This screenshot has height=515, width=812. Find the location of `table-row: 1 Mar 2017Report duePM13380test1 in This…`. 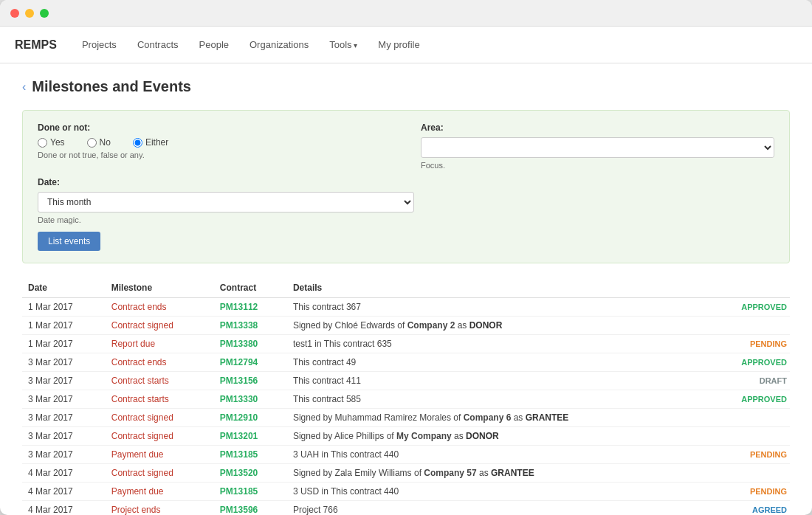

table-row: 1 Mar 2017Report duePM13380test1 in This… is located at coordinates (406, 344).